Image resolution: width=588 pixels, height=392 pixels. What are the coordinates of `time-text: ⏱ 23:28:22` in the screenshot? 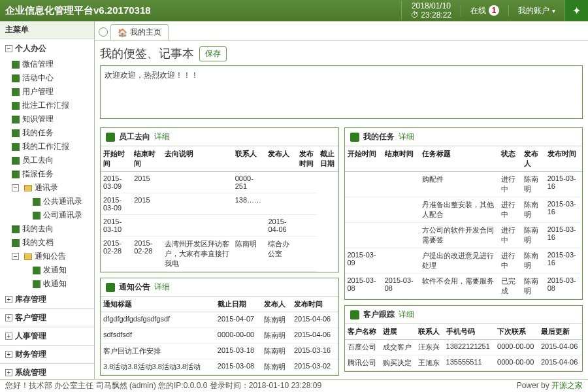 It's located at (431, 15).